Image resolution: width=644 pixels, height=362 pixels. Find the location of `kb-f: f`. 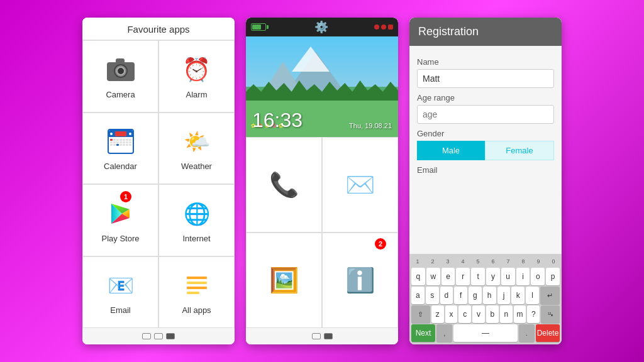

kb-f: f is located at coordinates (460, 295).